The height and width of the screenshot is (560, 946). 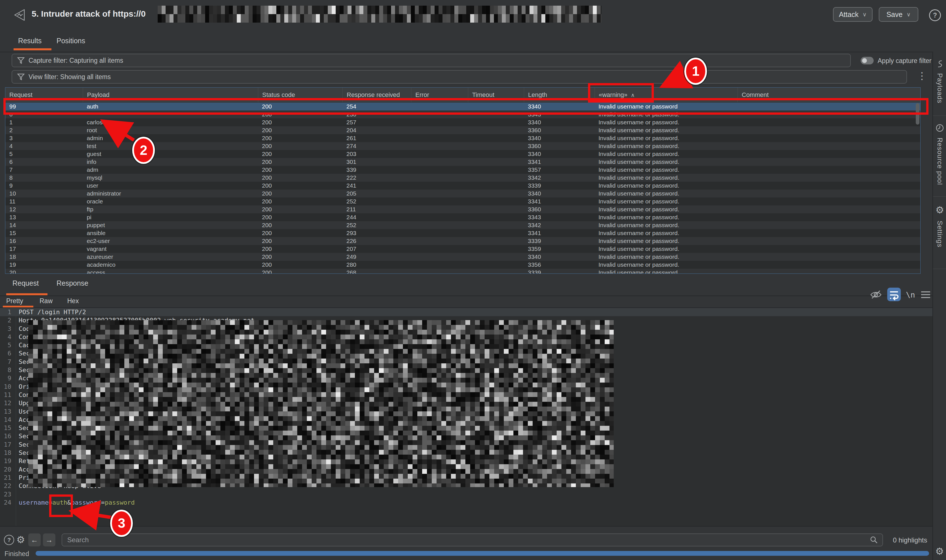 What do you see at coordinates (867, 60) in the screenshot?
I see `apply-capture-filter-toggle` at bounding box center [867, 60].